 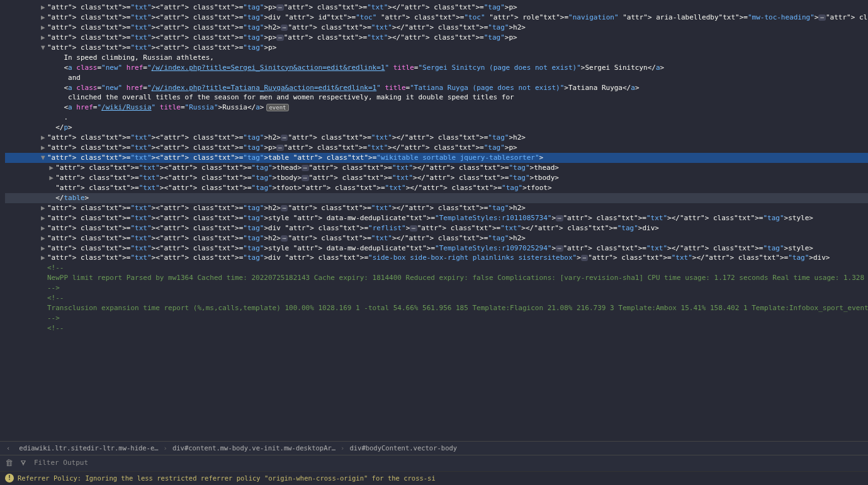 I want to click on dom-node: <a href="/wiki/Russia" title="Russia">Ru…, so click(x=437, y=108).